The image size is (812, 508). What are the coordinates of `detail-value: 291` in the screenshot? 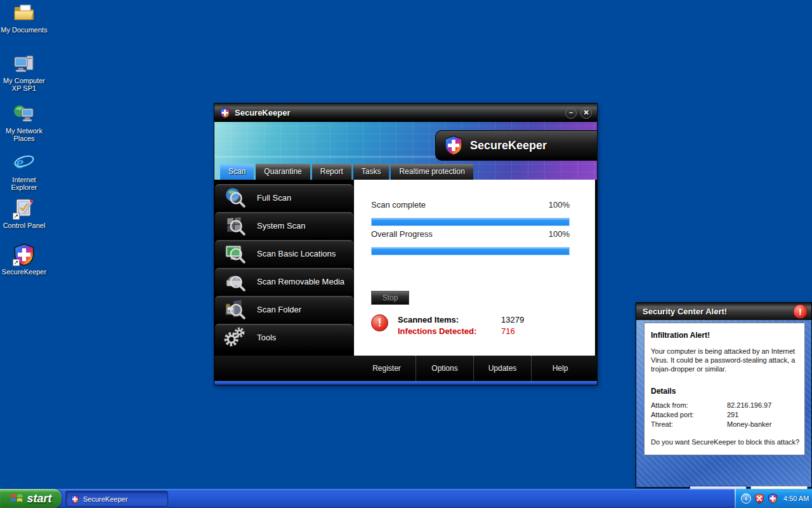 It's located at (733, 415).